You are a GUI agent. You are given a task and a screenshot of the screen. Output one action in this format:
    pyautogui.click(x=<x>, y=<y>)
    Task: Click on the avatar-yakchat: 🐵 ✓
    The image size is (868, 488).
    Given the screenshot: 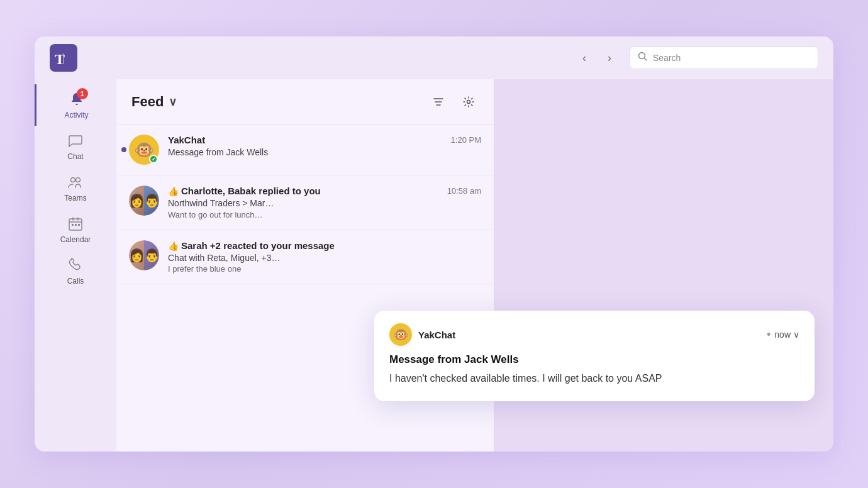 What is the action you would take?
    pyautogui.click(x=144, y=150)
    